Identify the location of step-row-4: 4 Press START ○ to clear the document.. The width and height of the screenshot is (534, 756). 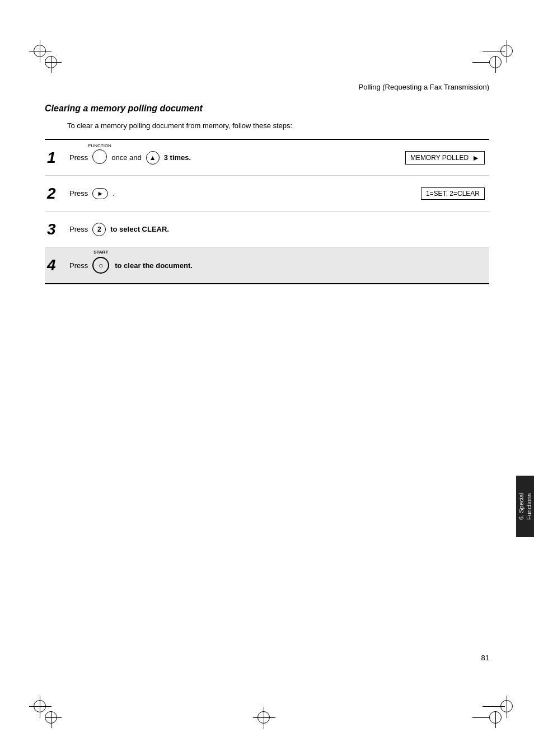
(267, 265).